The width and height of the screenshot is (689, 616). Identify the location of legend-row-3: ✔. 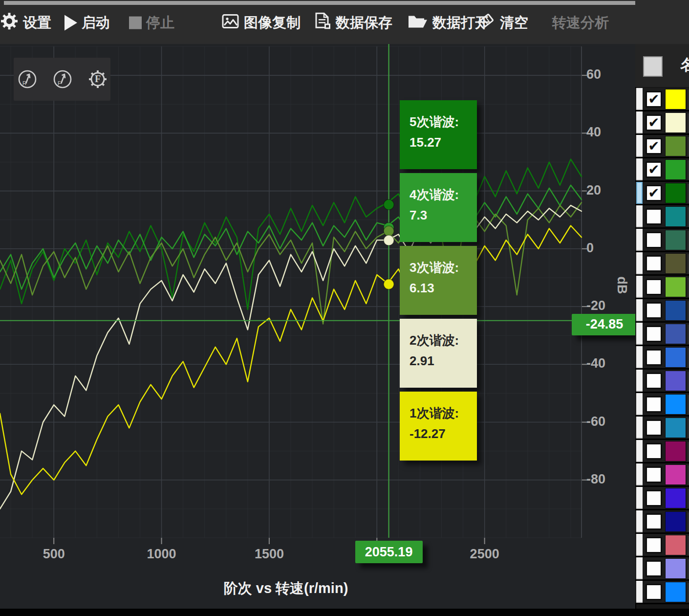
(662, 147).